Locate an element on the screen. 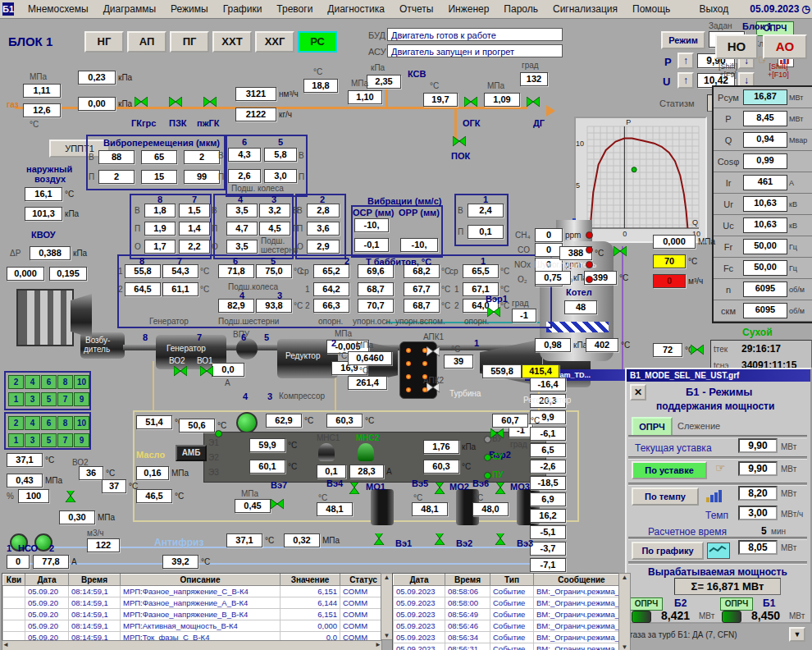 The height and width of the screenshot is (650, 812). kvou-valve is located at coordinates (71, 498).